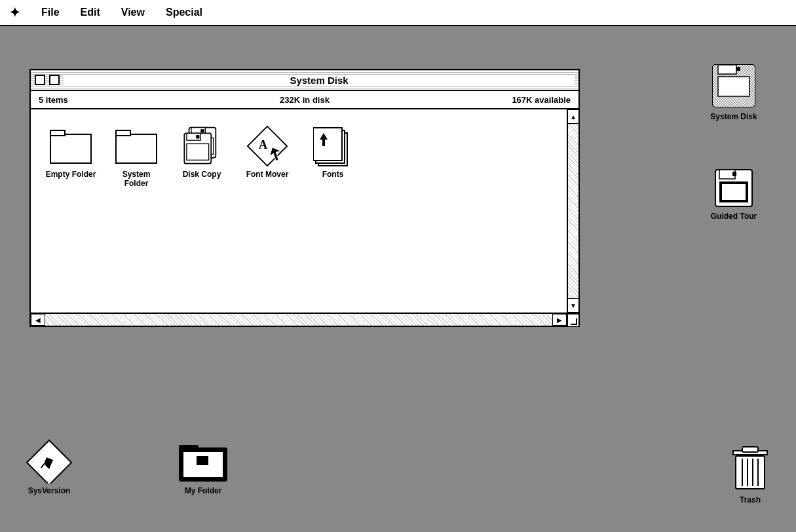 This screenshot has height=532, width=796. Describe the element at coordinates (40, 80) in the screenshot. I see `window-close-box` at that location.